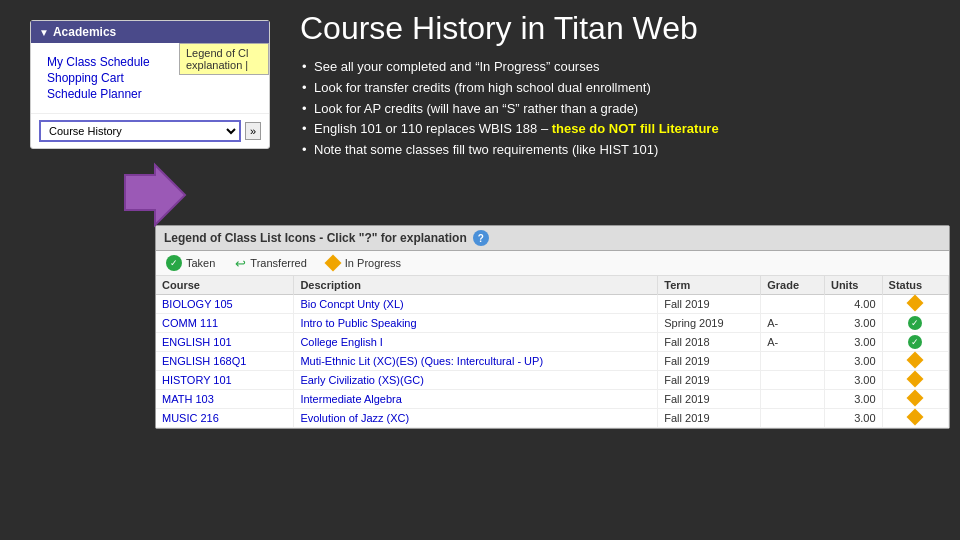 The image size is (960, 540). What do you see at coordinates (625, 88) in the screenshot?
I see `bullet-item-2: Look for transfer credits (from high sch…` at bounding box center [625, 88].